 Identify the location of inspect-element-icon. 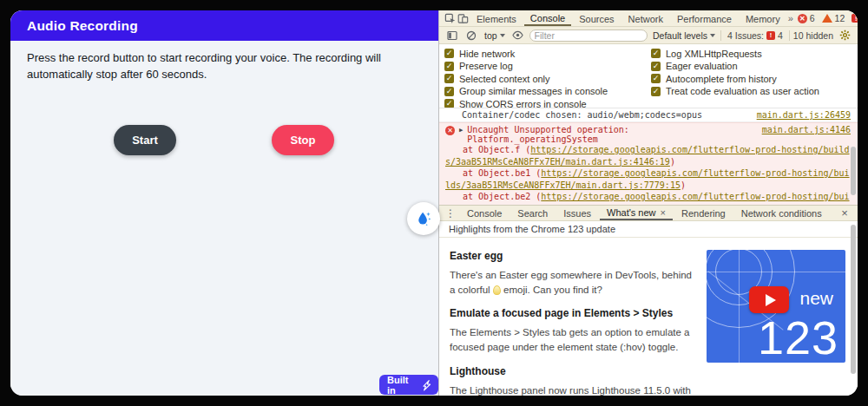
(450, 18).